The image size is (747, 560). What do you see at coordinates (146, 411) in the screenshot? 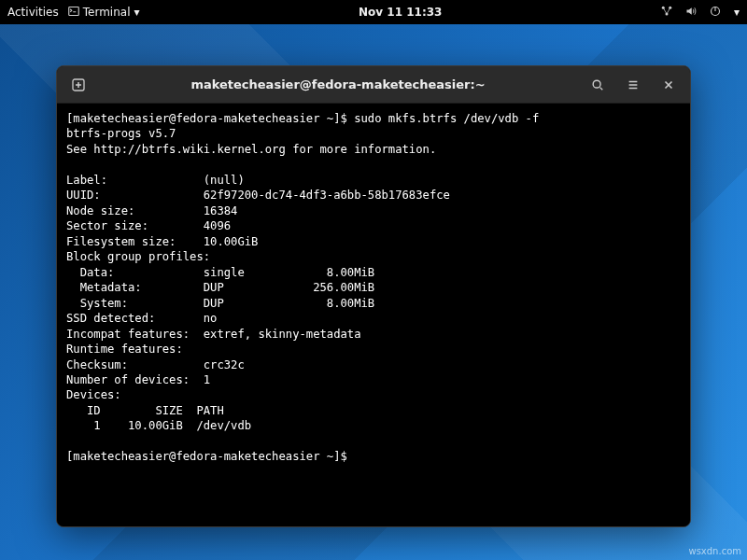
I see `output-line: ID SIZE PATH` at bounding box center [146, 411].